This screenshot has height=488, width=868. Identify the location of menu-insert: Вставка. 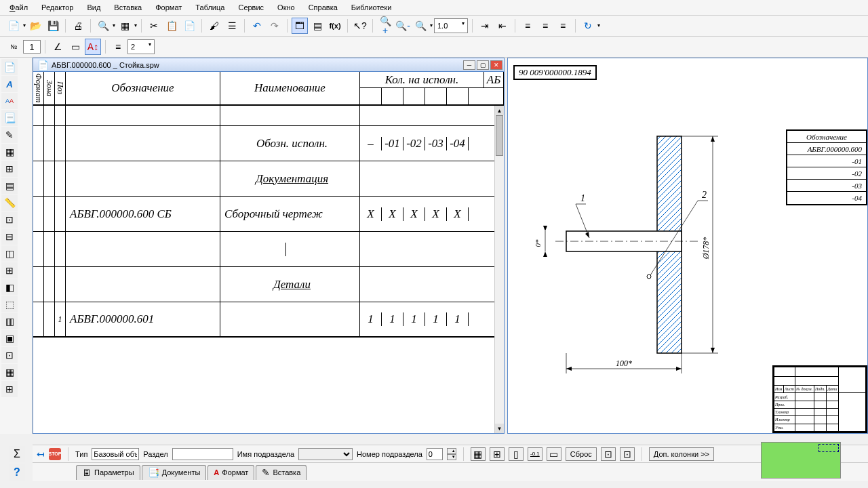
(127, 7).